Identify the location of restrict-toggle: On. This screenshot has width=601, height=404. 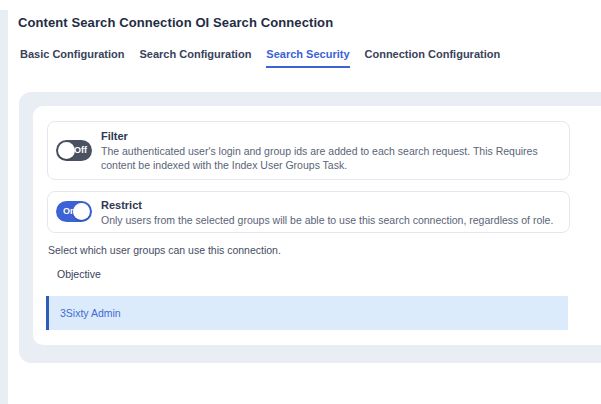
(74, 212).